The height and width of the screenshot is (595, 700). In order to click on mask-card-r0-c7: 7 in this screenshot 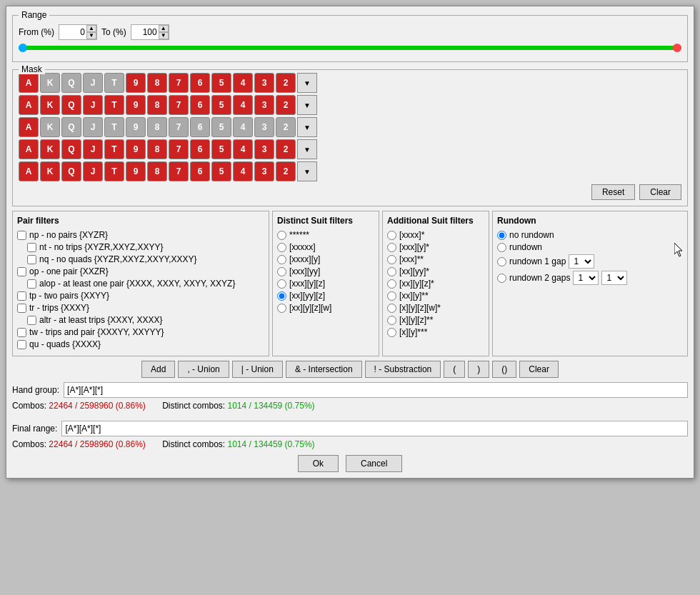, I will do `click(179, 83)`.